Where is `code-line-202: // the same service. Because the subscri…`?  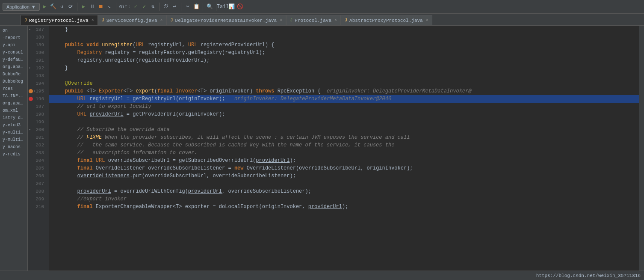 code-line-202: // the same service. Because the subscri… is located at coordinates (344, 145).